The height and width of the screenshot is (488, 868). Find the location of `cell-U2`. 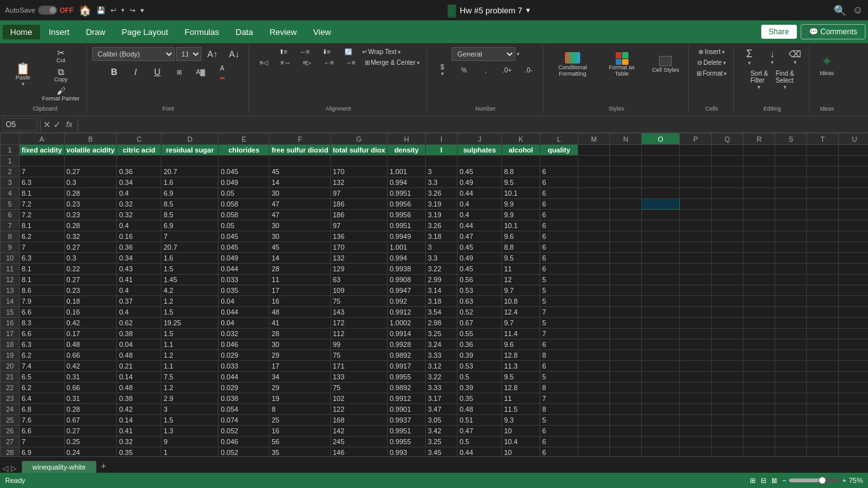

cell-U2 is located at coordinates (853, 172).